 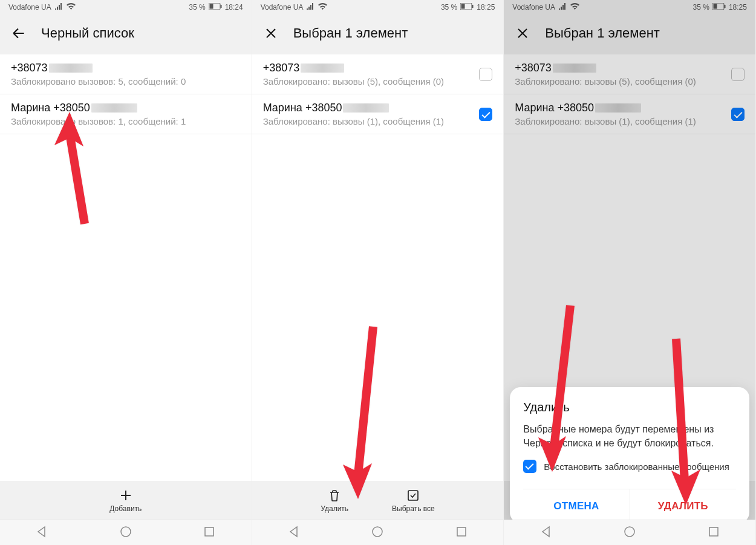 What do you see at coordinates (378, 500) in the screenshot?
I see `bottom-toolbar: Удалить Выбрать все` at bounding box center [378, 500].